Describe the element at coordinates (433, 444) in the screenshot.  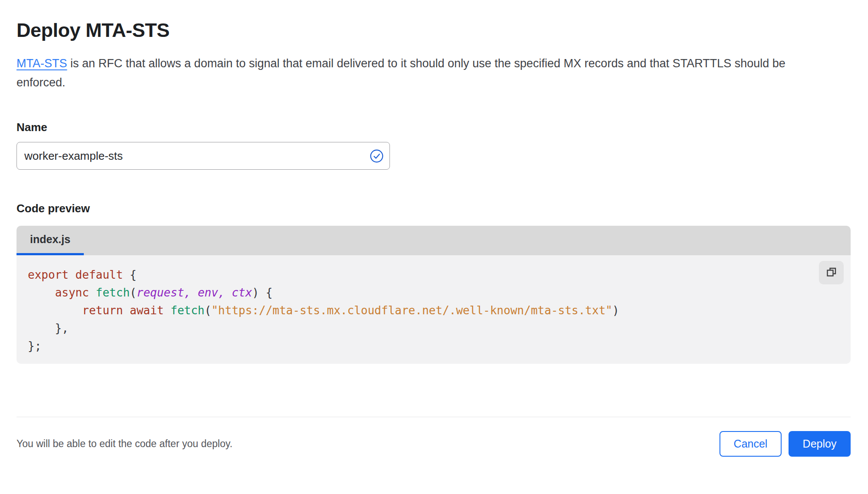
I see `footer: You will be able to edit the code after …` at that location.